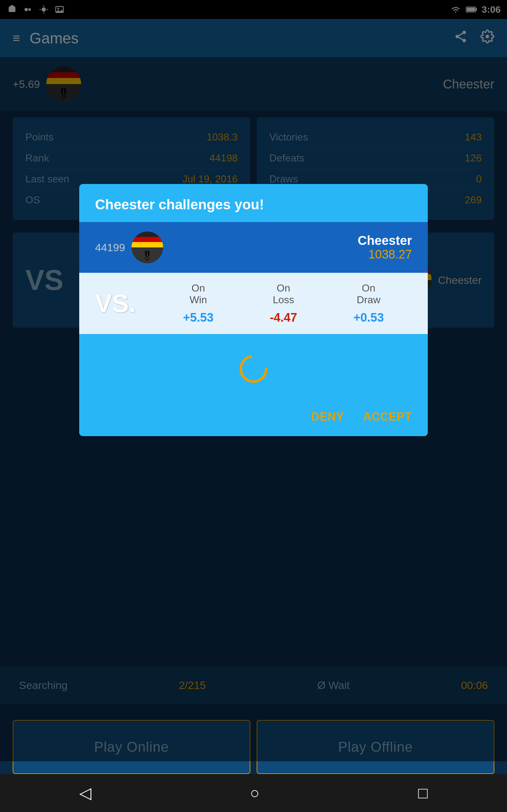  I want to click on dialog-player-row: 44199 🎖 Cheester 1038.27, so click(253, 248).